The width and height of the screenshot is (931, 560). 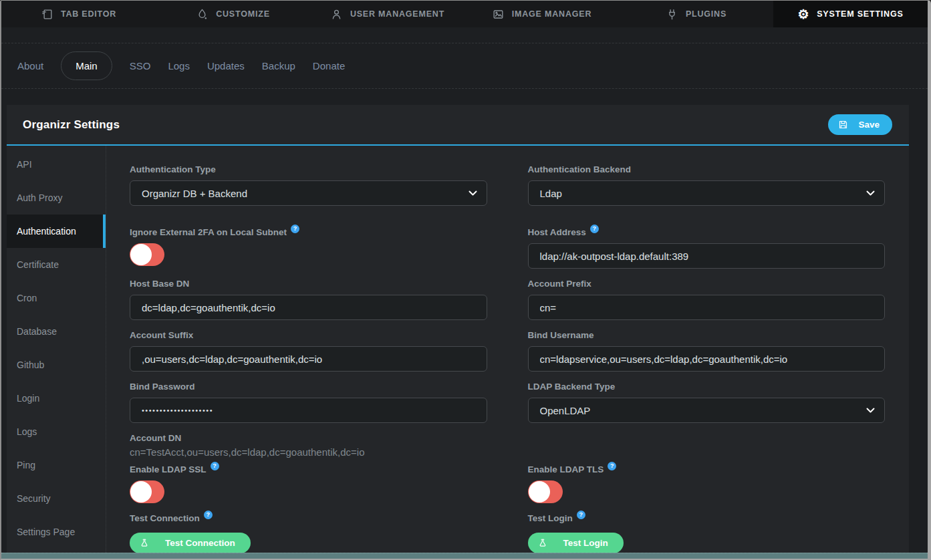 What do you see at coordinates (147, 492) in the screenshot?
I see `enable-ldap-ssl-toggle` at bounding box center [147, 492].